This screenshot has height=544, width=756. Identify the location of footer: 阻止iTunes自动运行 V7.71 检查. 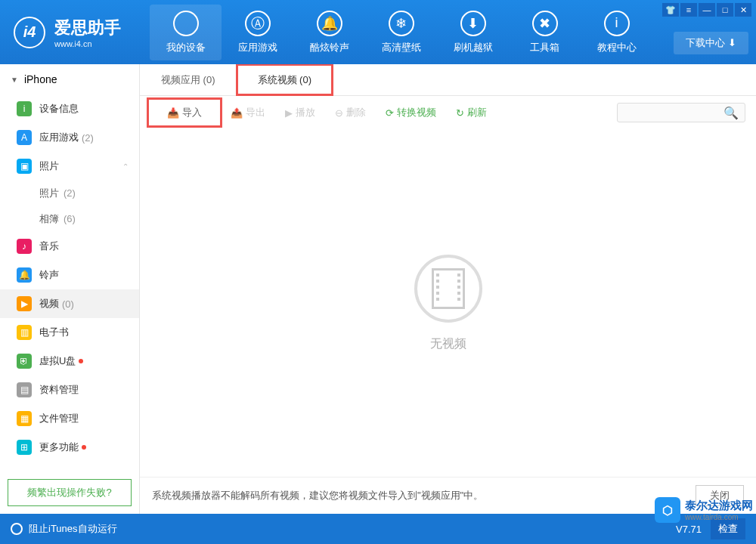
(378, 529).